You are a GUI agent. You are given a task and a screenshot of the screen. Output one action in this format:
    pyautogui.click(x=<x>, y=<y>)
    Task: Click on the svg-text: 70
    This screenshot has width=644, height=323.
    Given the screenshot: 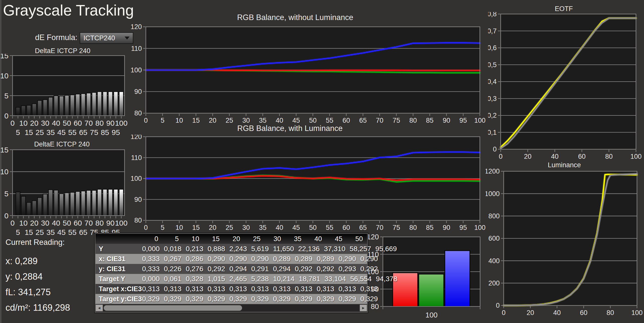 What is the action you would take?
    pyautogui.click(x=89, y=223)
    